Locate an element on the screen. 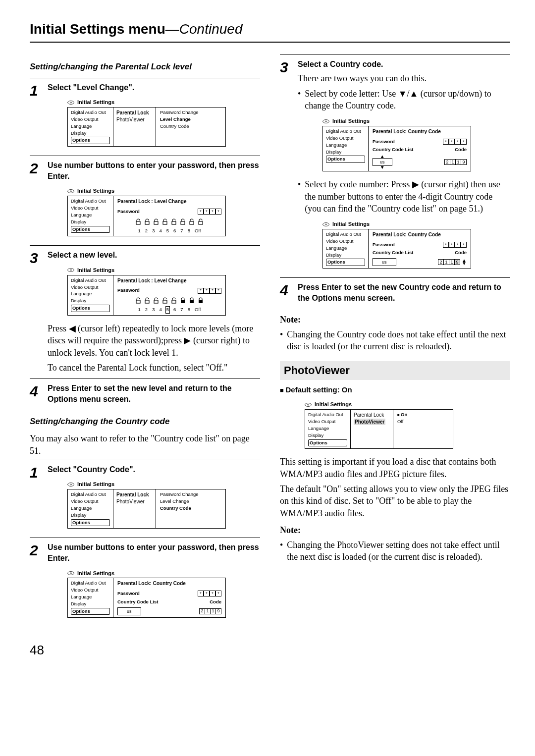 This screenshot has width=535, height=756. step-2: 2 Use number buttons to enter your passw… is located at coordinates (145, 200).